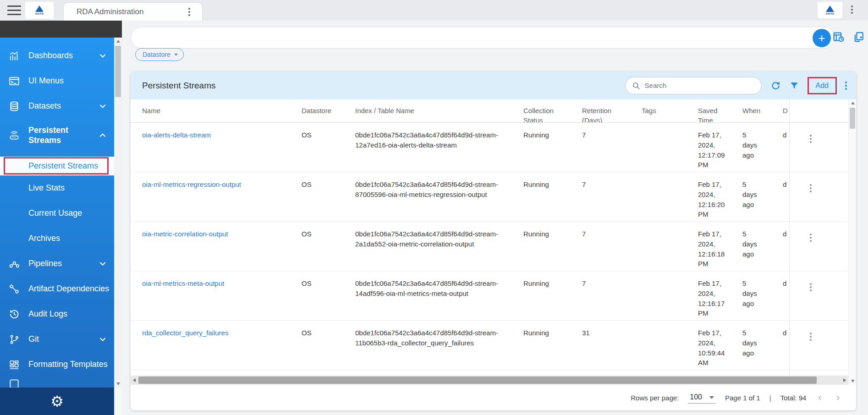 This screenshot has width=868, height=415. Describe the element at coordinates (57, 289) in the screenshot. I see `sidebar-item-artifact-dependencies: Artifact Dependencies` at that location.